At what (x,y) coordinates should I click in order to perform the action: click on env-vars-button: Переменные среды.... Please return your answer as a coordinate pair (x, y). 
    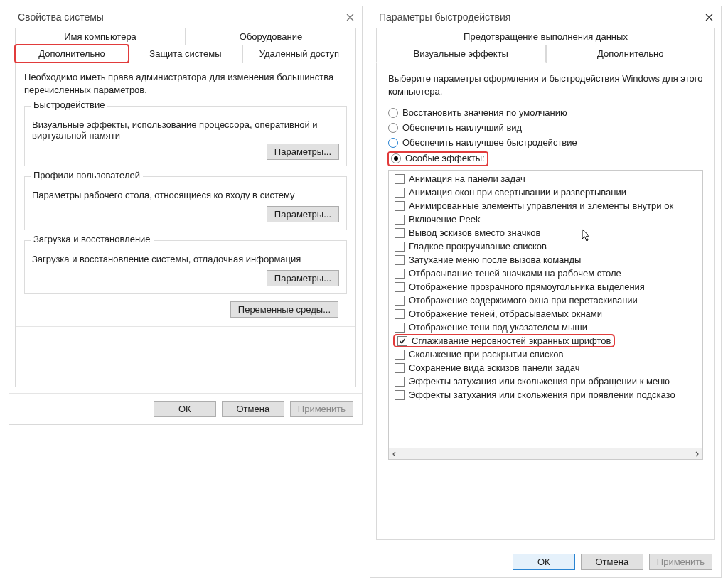
    Looking at the image, I should click on (284, 310).